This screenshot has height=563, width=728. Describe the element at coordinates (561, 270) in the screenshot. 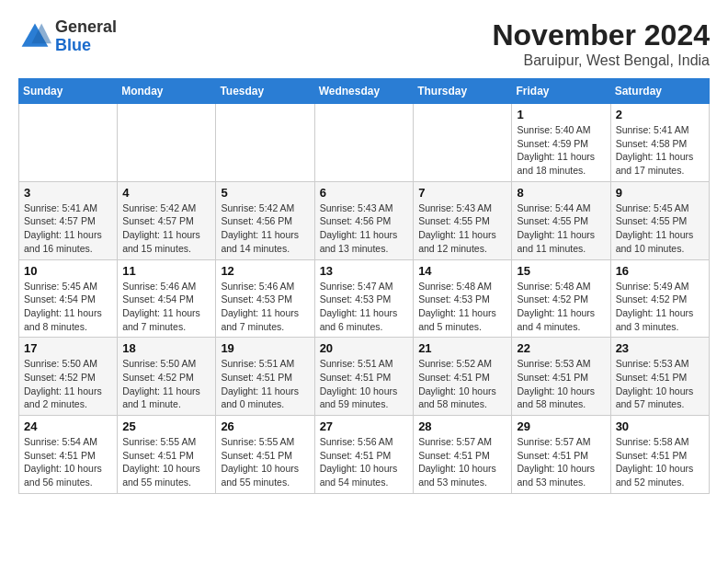

I see `day-number: 15` at that location.